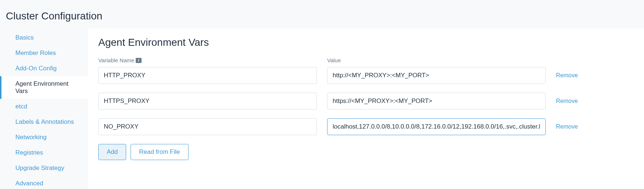  I want to click on sidebar: BasicsMember RolesAdd-On ConfigAgent Env…, so click(44, 109).